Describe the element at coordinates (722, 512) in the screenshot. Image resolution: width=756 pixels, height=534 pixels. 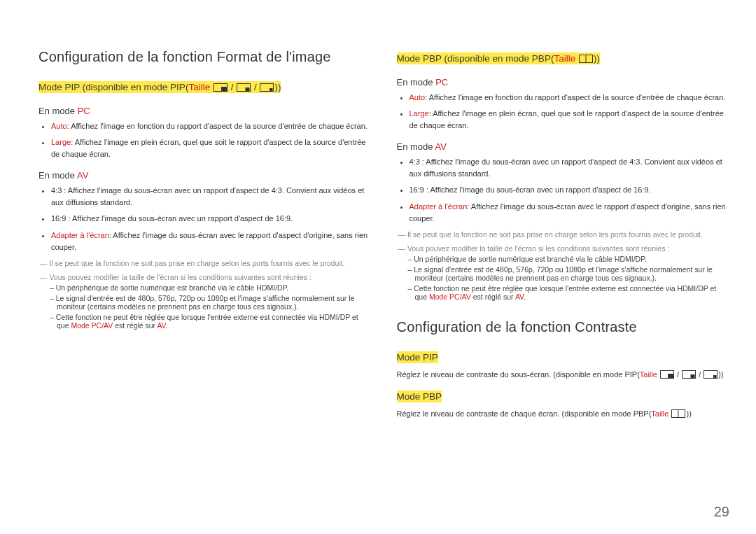
I see `page-number: 29` at that location.